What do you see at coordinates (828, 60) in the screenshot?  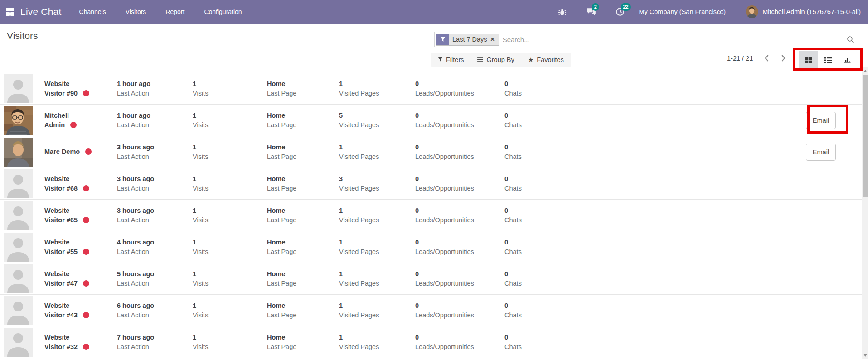 I see `list-view-button` at bounding box center [828, 60].